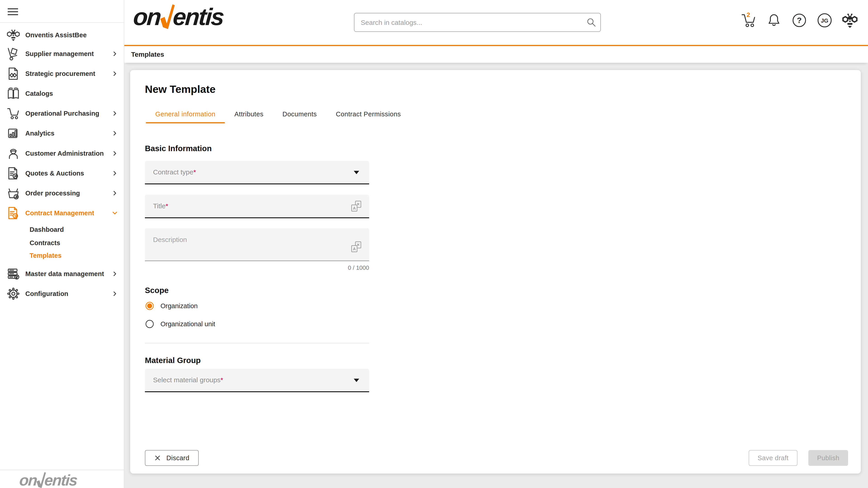  I want to click on description-textarea: Description A, so click(257, 245).